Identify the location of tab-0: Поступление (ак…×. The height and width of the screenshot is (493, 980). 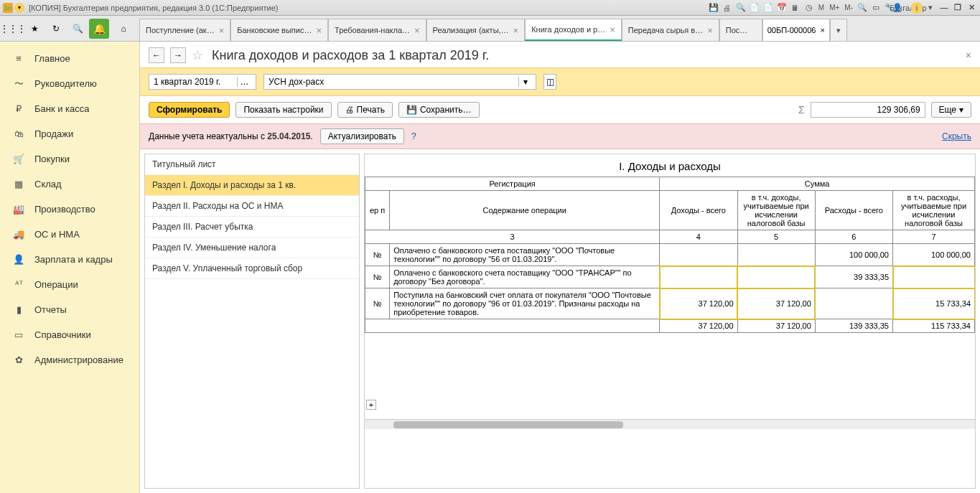
(185, 30).